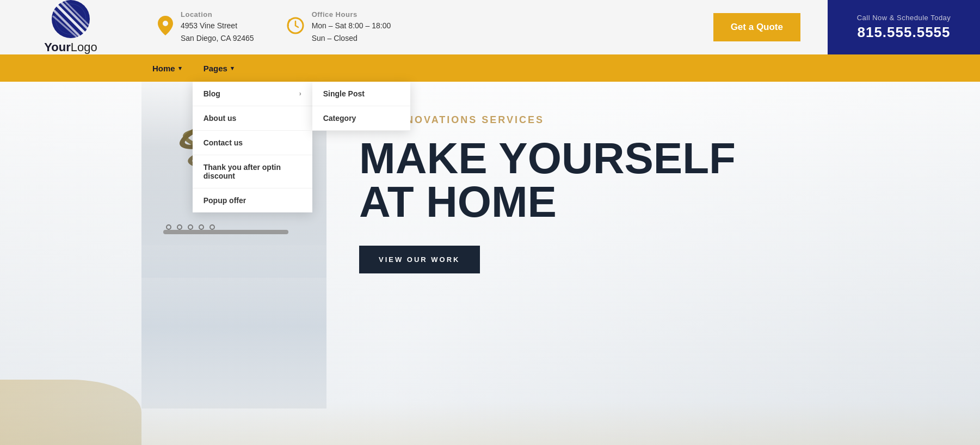  I want to click on dropdown-blog-label: Blog, so click(212, 94).